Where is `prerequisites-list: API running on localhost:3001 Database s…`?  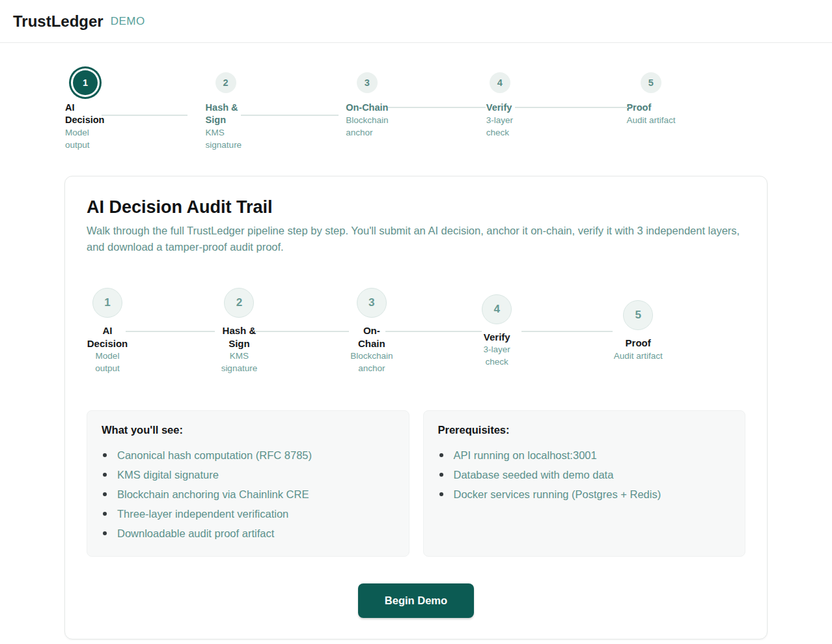
prerequisites-list: API running on localhost:3001 Database s… is located at coordinates (585, 475).